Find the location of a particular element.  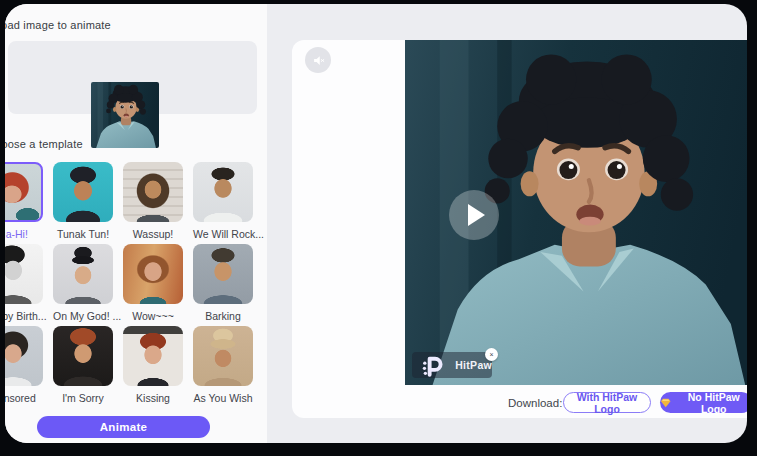

with-logo-button-label: With HitPaw Logo is located at coordinates (607, 403).